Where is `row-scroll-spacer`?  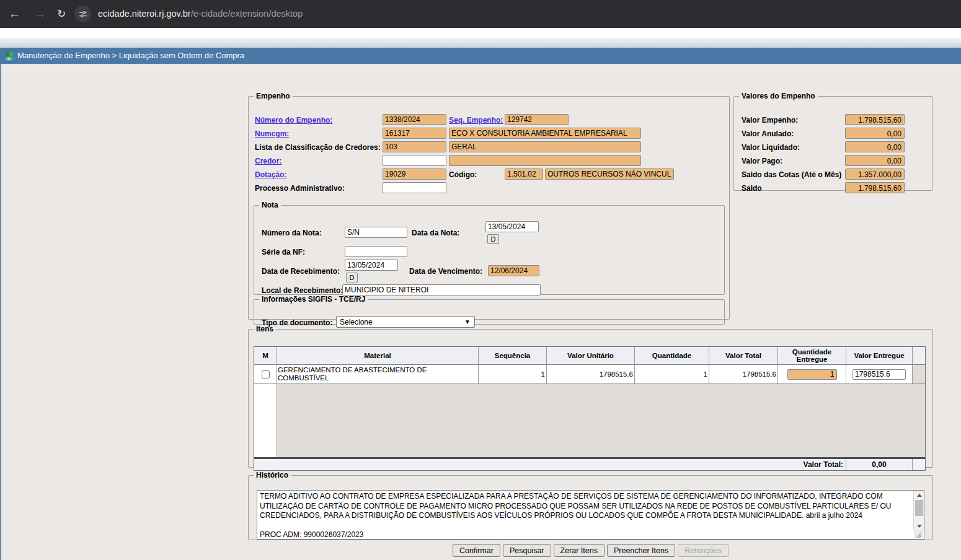
row-scroll-spacer is located at coordinates (919, 374).